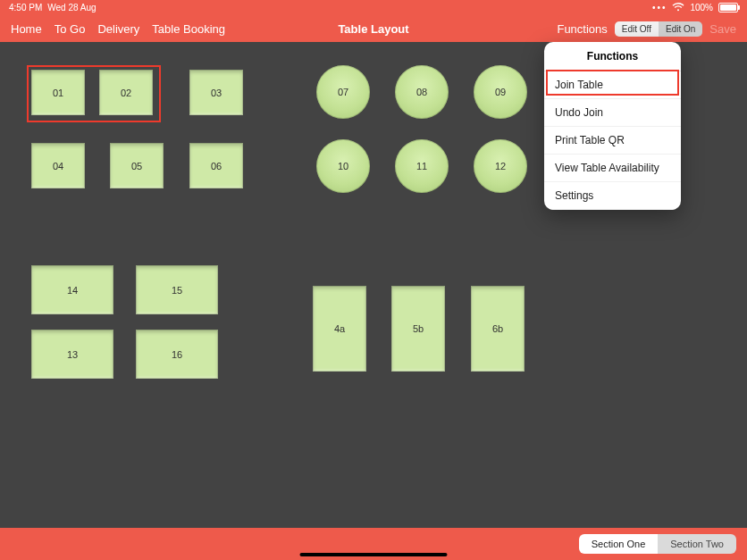 The height and width of the screenshot is (560, 747). I want to click on table-04: 04, so click(58, 166).